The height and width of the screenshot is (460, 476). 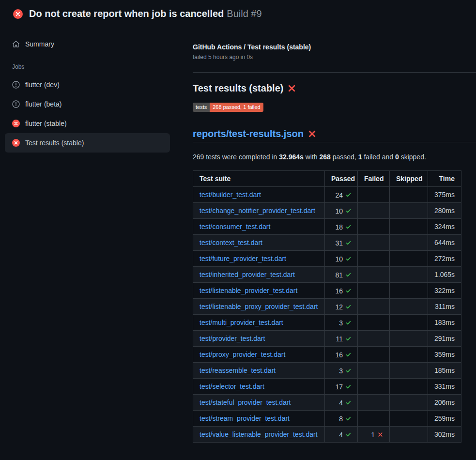 I want to click on col-passed: Passed, so click(x=341, y=179).